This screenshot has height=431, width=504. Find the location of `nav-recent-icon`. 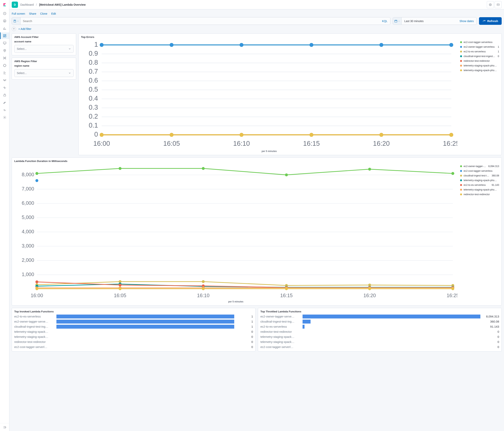

nav-recent-icon is located at coordinates (5, 14).